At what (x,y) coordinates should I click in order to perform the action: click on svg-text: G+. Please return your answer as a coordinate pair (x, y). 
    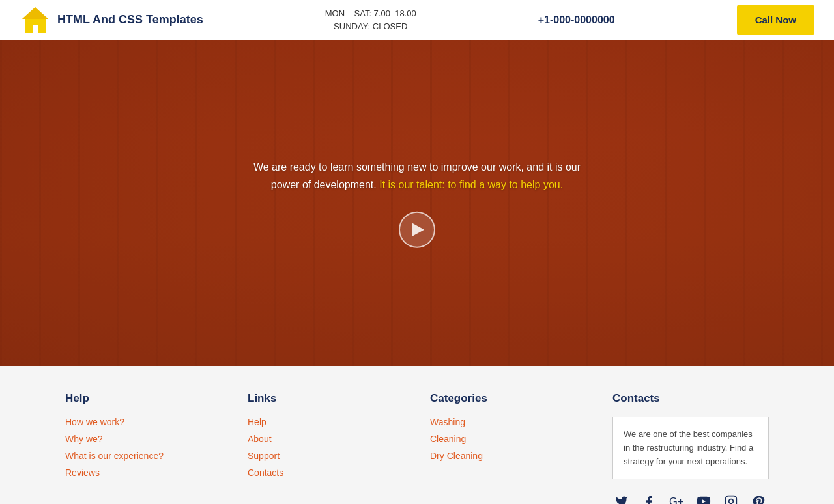
    Looking at the image, I should click on (676, 500).